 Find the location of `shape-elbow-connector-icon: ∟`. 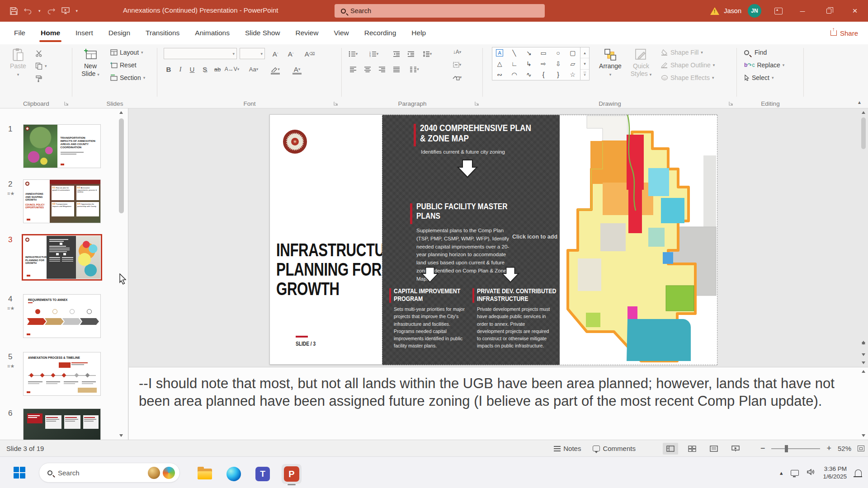

shape-elbow-connector-icon: ∟ is located at coordinates (514, 64).